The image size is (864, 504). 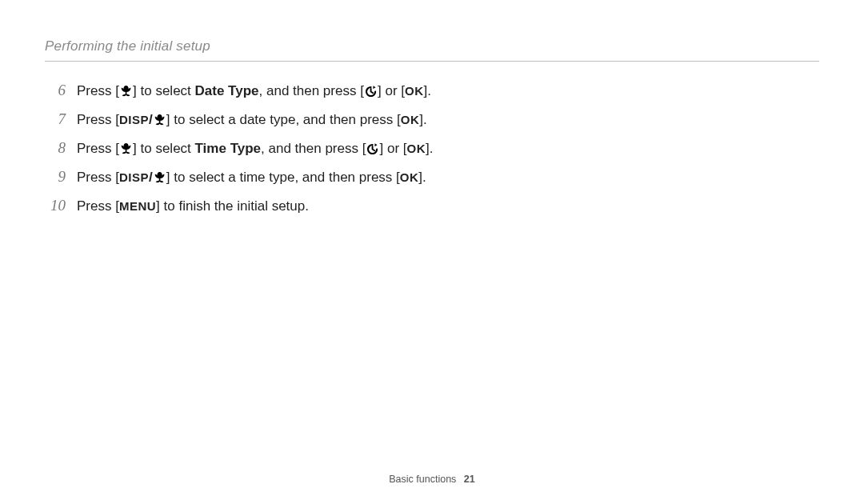 I want to click on step-number: 7, so click(x=55, y=119).